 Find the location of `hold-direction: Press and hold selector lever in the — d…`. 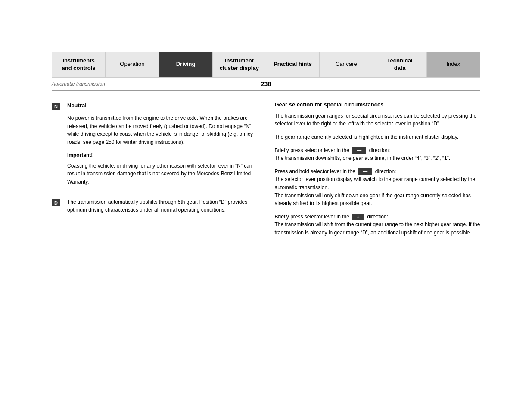

hold-direction: Press and hold selector lever in the — d… is located at coordinates (378, 188).